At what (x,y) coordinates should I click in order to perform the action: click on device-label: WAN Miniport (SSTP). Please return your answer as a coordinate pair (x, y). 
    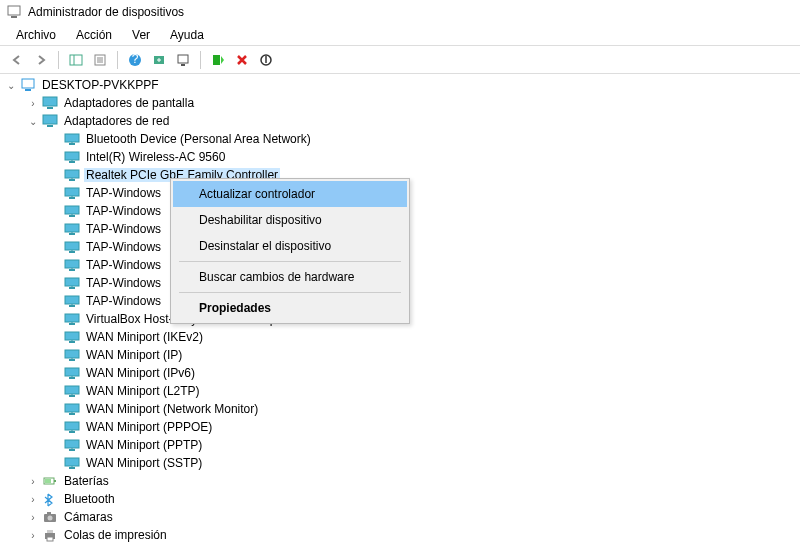
    Looking at the image, I should click on (144, 463).